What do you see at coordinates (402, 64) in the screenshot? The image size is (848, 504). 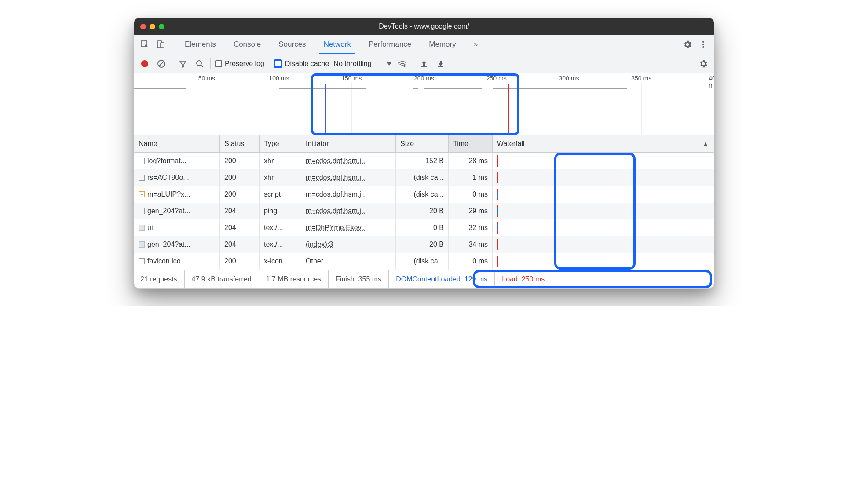 I see `network-conditions-icon` at bounding box center [402, 64].